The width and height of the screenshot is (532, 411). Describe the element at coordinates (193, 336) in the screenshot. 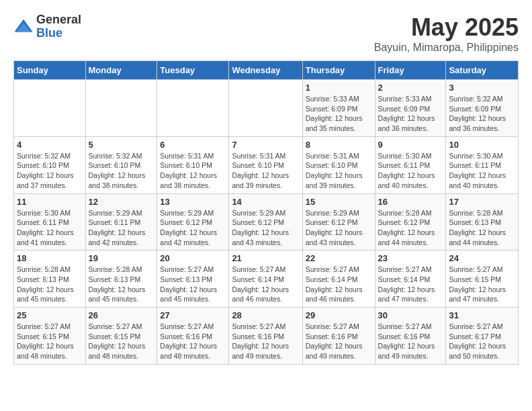

I see `calendar-cell: 27Sunrise: 5:27 AM Sunset: 6:16 PM Dayli…` at that location.